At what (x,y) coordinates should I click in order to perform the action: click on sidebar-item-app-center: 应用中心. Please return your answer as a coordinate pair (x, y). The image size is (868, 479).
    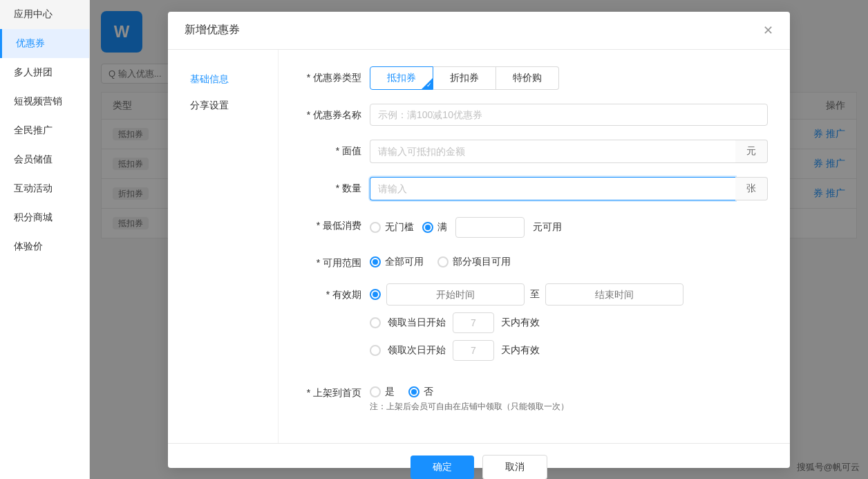
    Looking at the image, I should click on (44, 15).